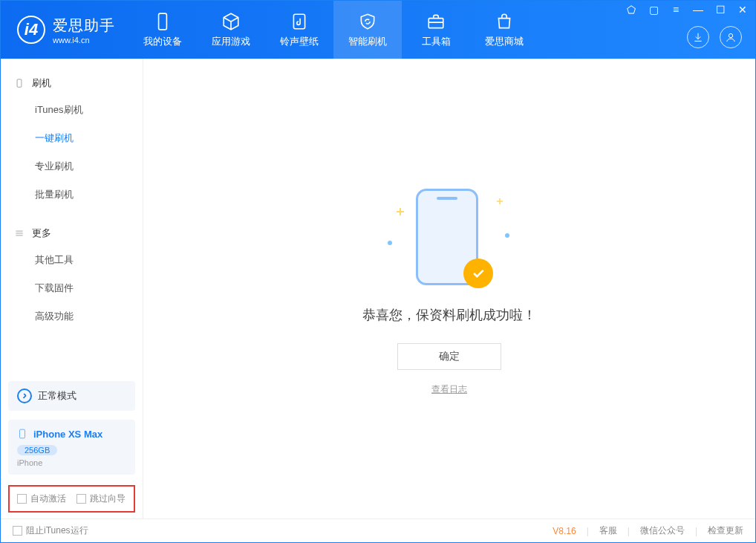 This screenshot has height=543, width=756. Describe the element at coordinates (71, 316) in the screenshot. I see `sidebar-item-advanced: 高级功能` at that location.